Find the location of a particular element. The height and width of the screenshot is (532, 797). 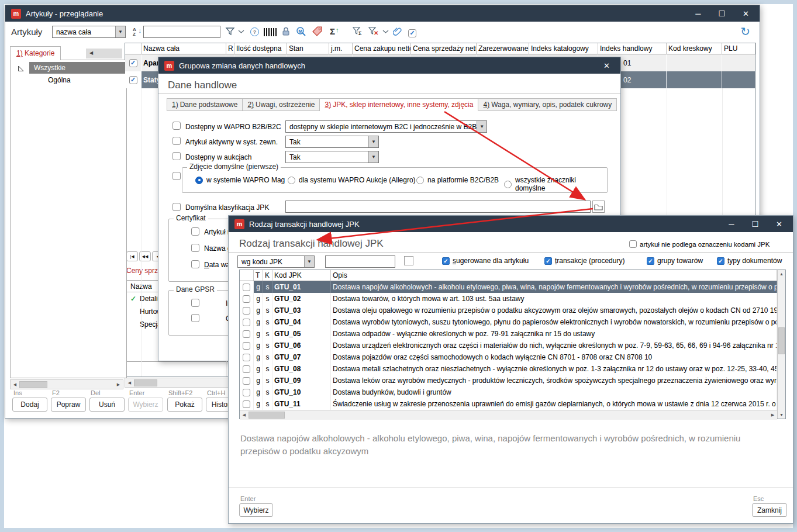

jpk-row: g s GTU_08 Dostawa metali szlachetnych o… is located at coordinates (509, 369).